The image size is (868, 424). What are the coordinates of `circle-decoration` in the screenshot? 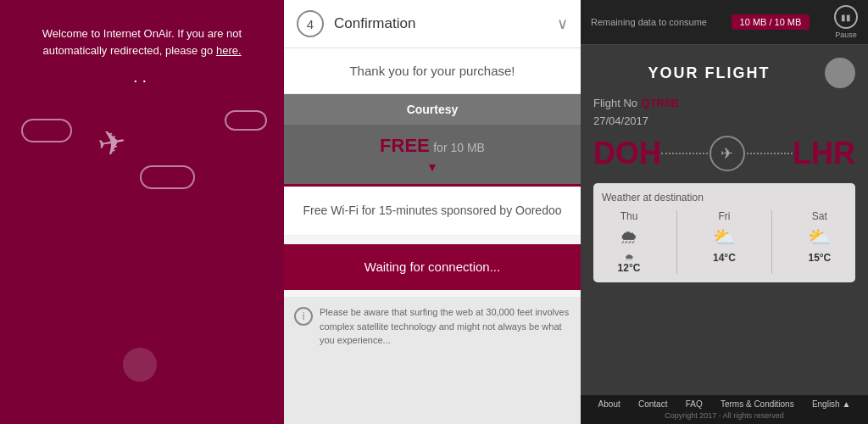 It's located at (140, 365).